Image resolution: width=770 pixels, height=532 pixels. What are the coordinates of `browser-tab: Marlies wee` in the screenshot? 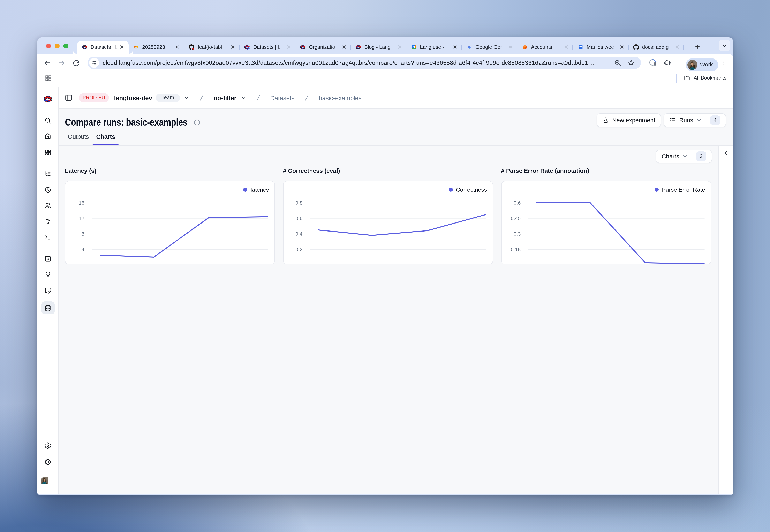 It's located at (601, 47).